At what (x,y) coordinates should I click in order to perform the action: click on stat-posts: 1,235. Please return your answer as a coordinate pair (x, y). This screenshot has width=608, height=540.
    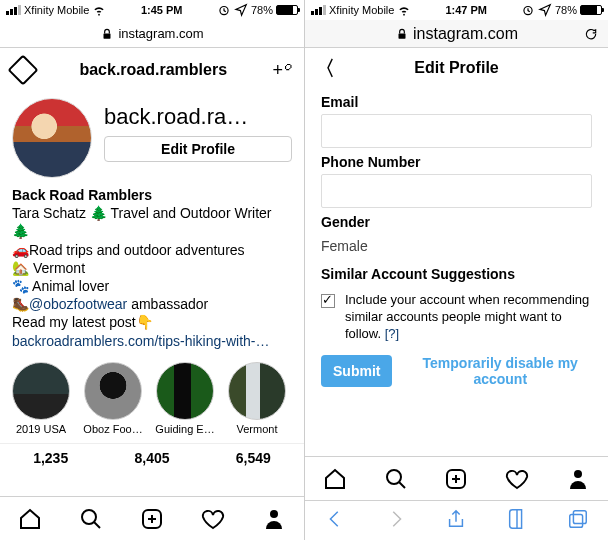
    Looking at the image, I should click on (50, 457).